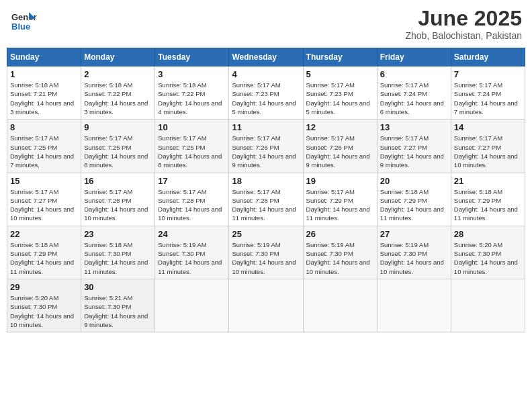 The width and height of the screenshot is (532, 411). Describe the element at coordinates (192, 199) in the screenshot. I see `table-row: 17 Sunrise: 5:17 AM Sunset: 7:28 PM Dayl…` at that location.